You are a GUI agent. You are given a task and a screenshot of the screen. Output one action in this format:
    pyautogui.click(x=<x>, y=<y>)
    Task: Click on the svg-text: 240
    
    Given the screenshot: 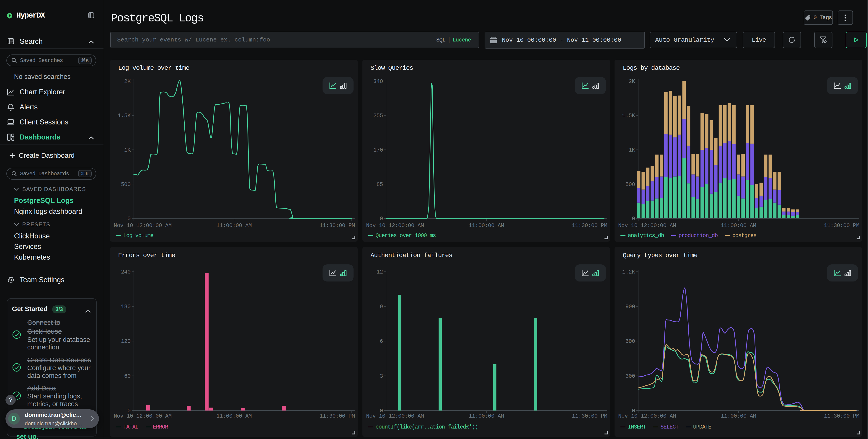 What is the action you would take?
    pyautogui.click(x=126, y=272)
    